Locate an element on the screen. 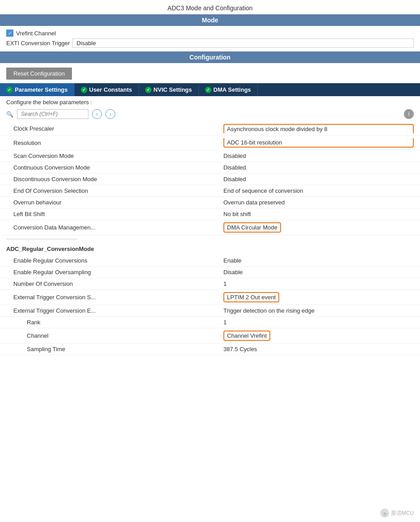 The width and height of the screenshot is (420, 522). watermark: 🍵 茶话MCU is located at coordinates (397, 513).